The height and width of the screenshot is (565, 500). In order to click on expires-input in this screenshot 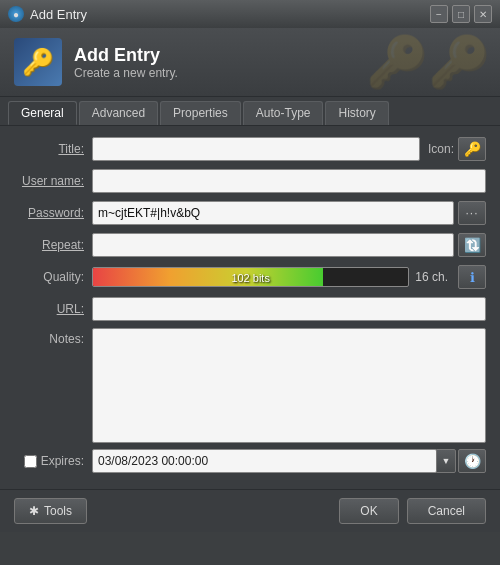, I will do `click(264, 461)`.